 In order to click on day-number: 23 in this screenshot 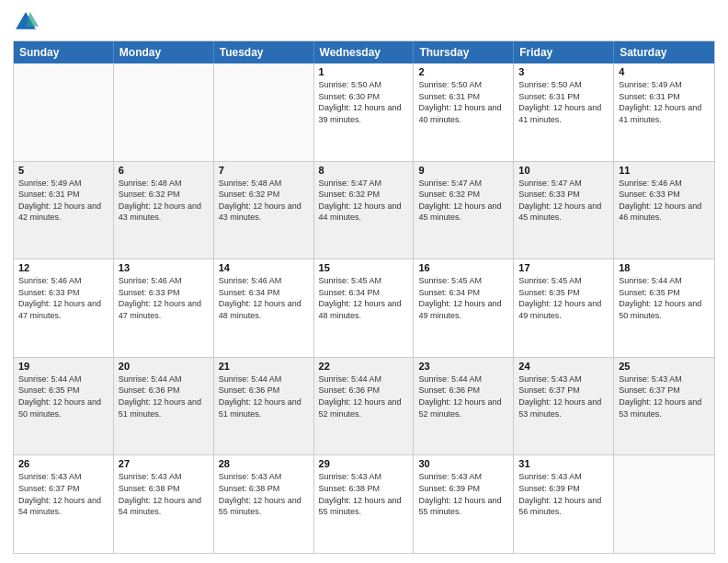, I will do `click(463, 366)`.